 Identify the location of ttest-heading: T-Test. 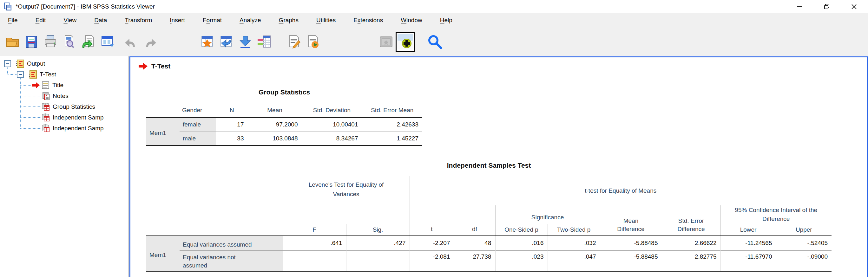
(503, 66).